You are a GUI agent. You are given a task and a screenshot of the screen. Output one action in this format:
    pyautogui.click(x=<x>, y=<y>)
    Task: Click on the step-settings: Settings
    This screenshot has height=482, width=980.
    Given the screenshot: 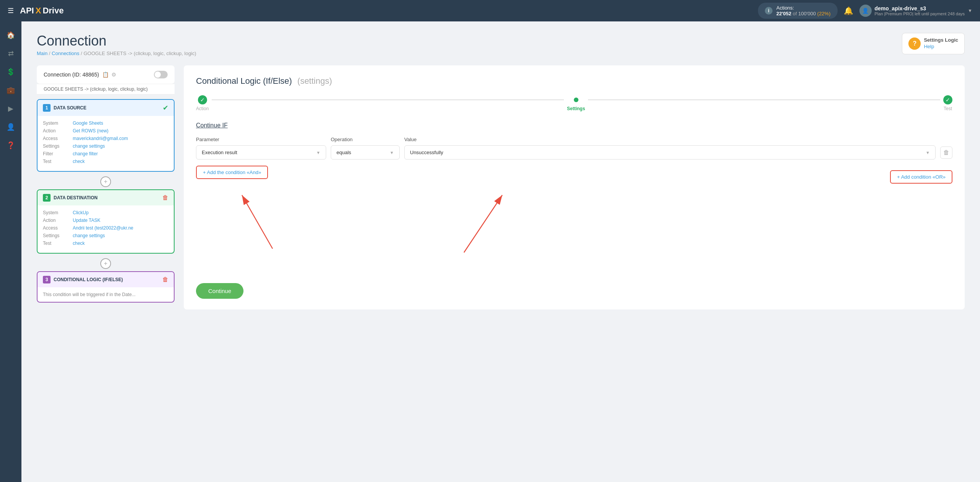 What is the action you would take?
    pyautogui.click(x=576, y=103)
    